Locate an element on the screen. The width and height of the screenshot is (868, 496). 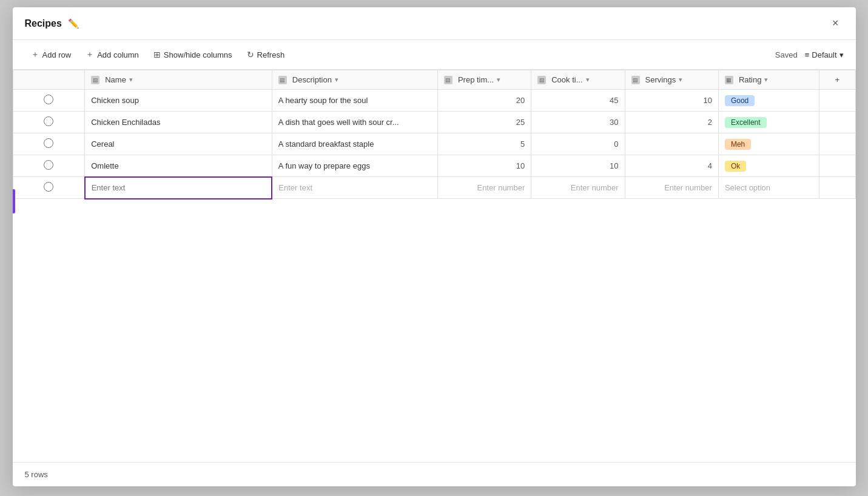
serv-sort-icon: ▾ is located at coordinates (681, 80).